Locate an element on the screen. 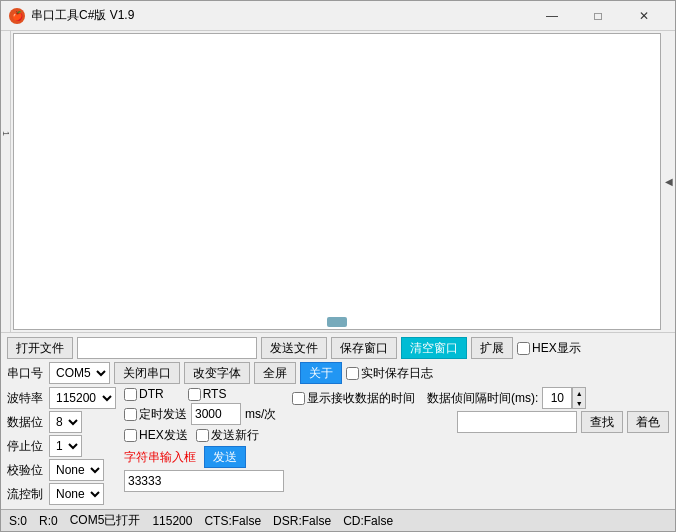  status-r: R:0 is located at coordinates (48, 521).